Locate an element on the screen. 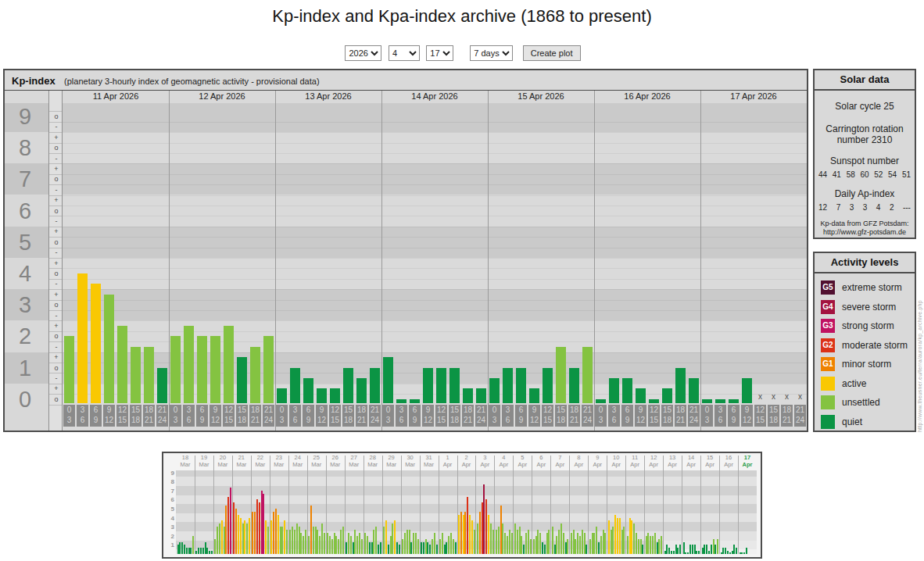  page-title: Kp-index and Kpa-index archive (1868 to … is located at coordinates (462, 16).